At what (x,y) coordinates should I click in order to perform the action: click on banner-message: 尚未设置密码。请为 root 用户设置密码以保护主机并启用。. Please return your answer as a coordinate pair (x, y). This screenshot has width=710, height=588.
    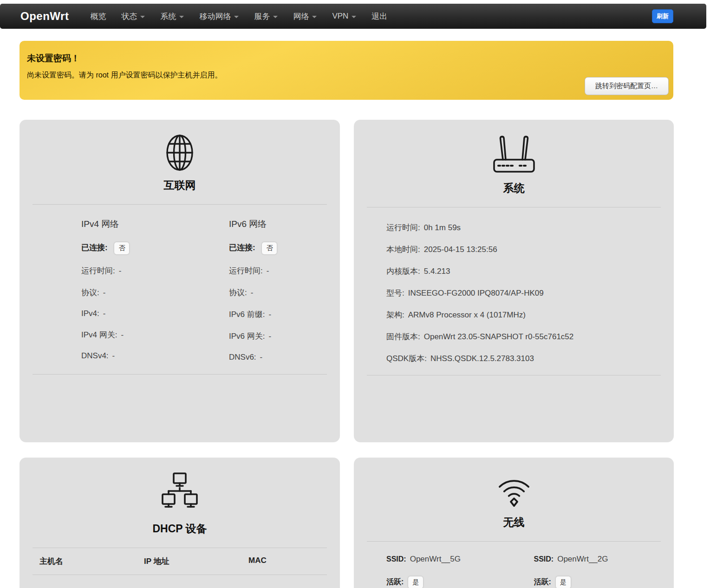
    Looking at the image, I should click on (346, 75).